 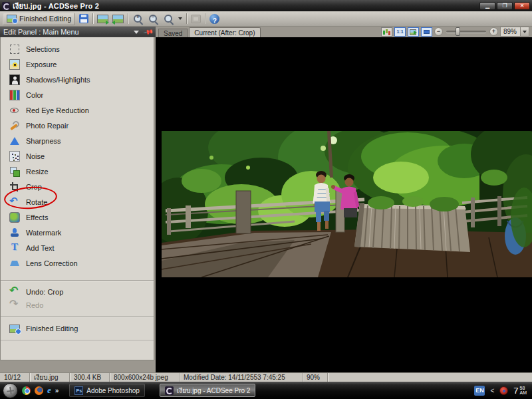 What do you see at coordinates (138, 19) in the screenshot?
I see `zoom-in-icon: +` at bounding box center [138, 19].